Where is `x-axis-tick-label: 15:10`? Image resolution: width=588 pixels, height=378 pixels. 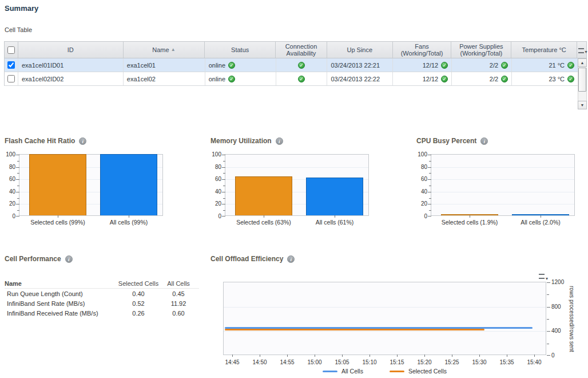 x-axis-tick-label: 15:10 is located at coordinates (370, 362).